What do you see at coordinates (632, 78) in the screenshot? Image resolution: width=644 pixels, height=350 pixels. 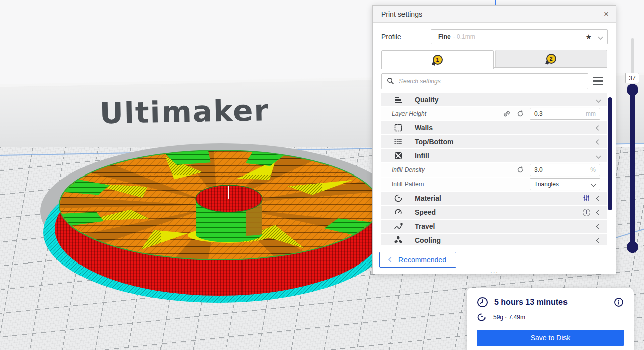 I see `layer-slider-value: 37` at bounding box center [632, 78].